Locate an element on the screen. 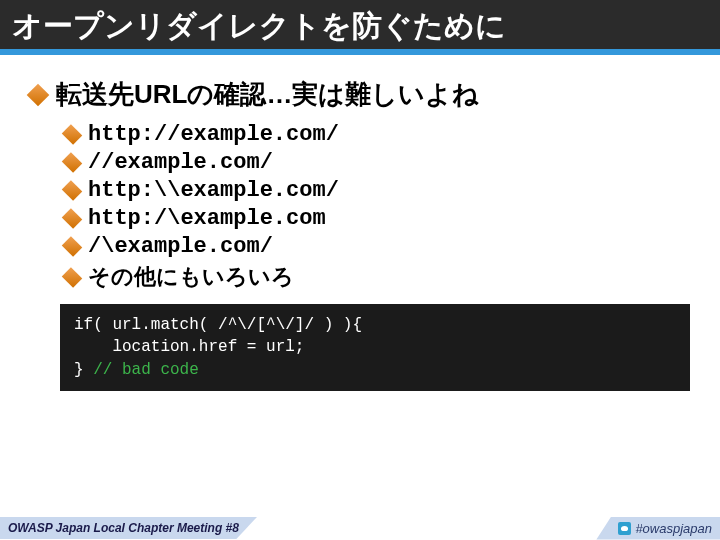 The image size is (720, 540). code-line: location.href = url; is located at coordinates (189, 347).